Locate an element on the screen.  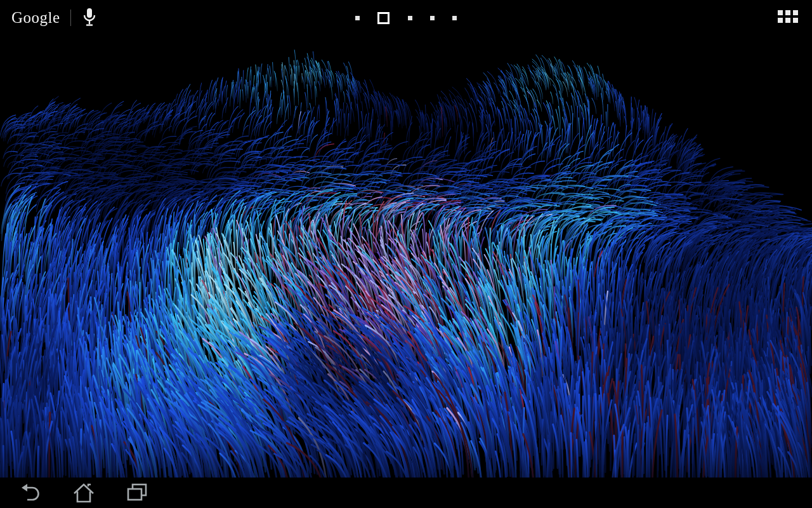
back-button is located at coordinates (30, 493).